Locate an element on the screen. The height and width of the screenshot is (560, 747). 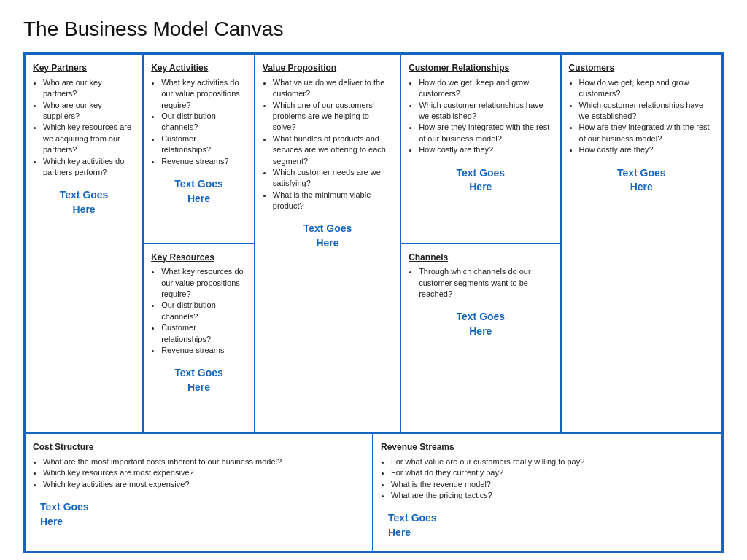
list-item: Who are our key partners? is located at coordinates (89, 89).